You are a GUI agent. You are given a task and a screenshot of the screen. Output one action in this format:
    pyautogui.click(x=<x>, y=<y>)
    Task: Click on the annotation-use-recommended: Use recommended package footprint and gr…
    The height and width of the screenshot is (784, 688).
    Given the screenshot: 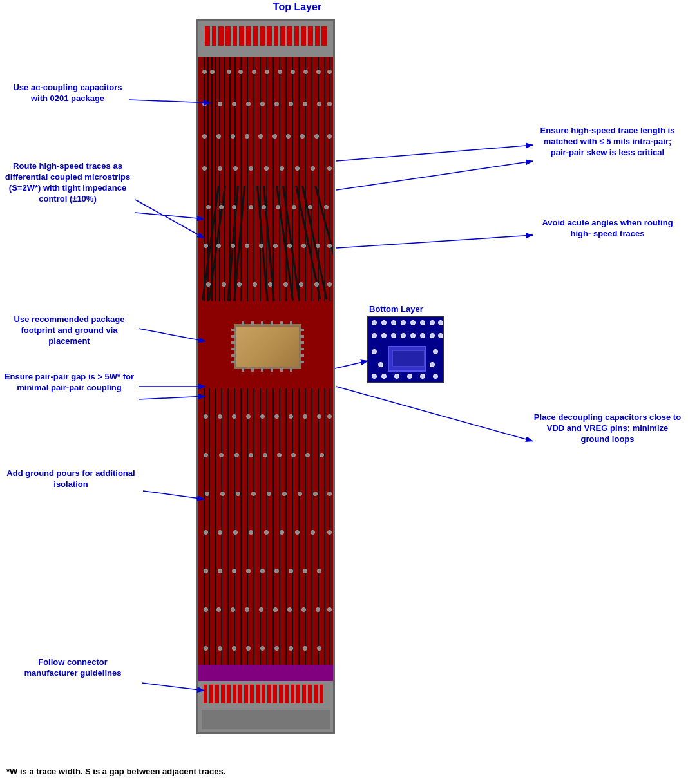 What is the action you would take?
    pyautogui.click(x=70, y=331)
    